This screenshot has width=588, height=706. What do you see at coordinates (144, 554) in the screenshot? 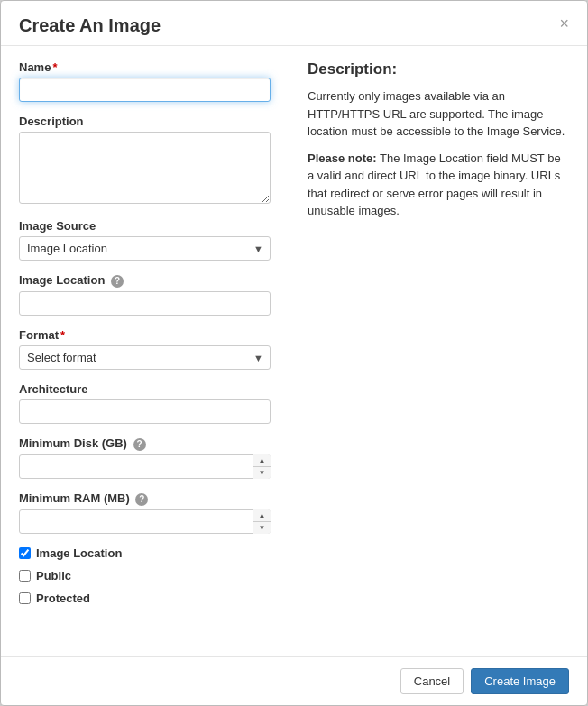
I see `image-location-checkbox-group: Image Location` at bounding box center [144, 554].